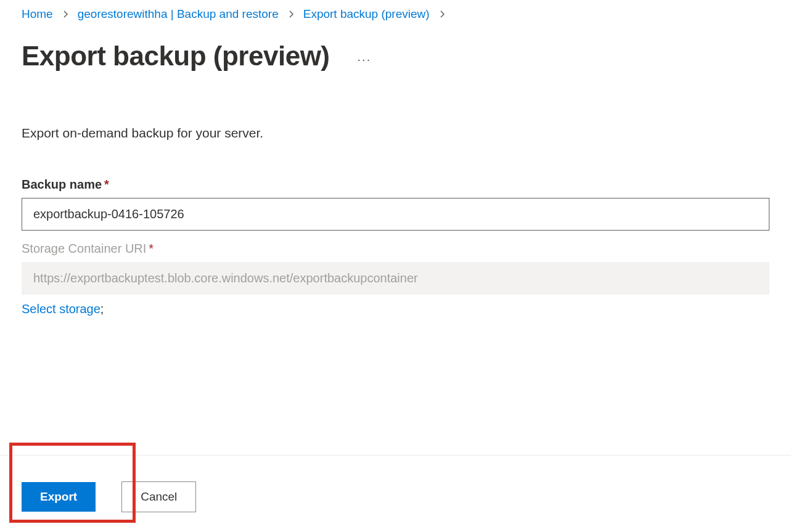  Describe the element at coordinates (178, 14) in the screenshot. I see `breadcrumb-resource: georestorewithha | Backup and restore` at that location.